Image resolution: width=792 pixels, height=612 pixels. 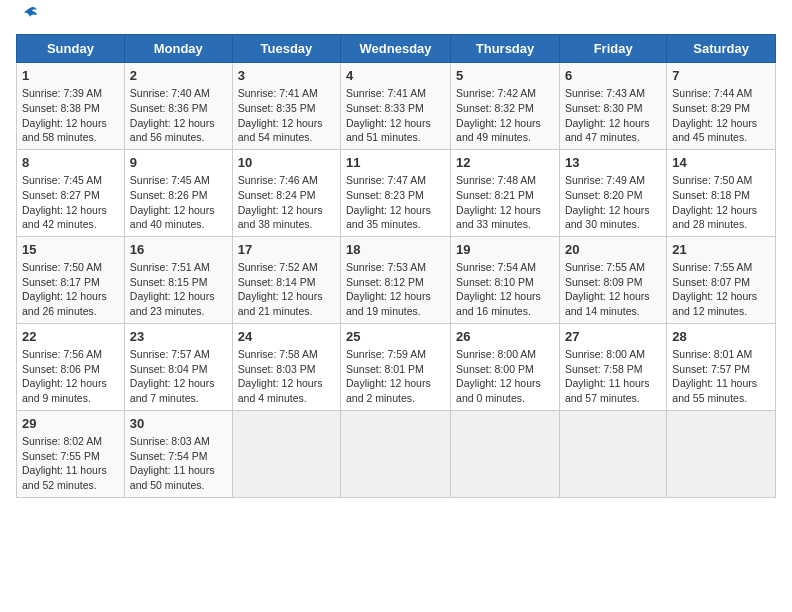 What do you see at coordinates (70, 337) in the screenshot?
I see `day-number: 22` at bounding box center [70, 337].